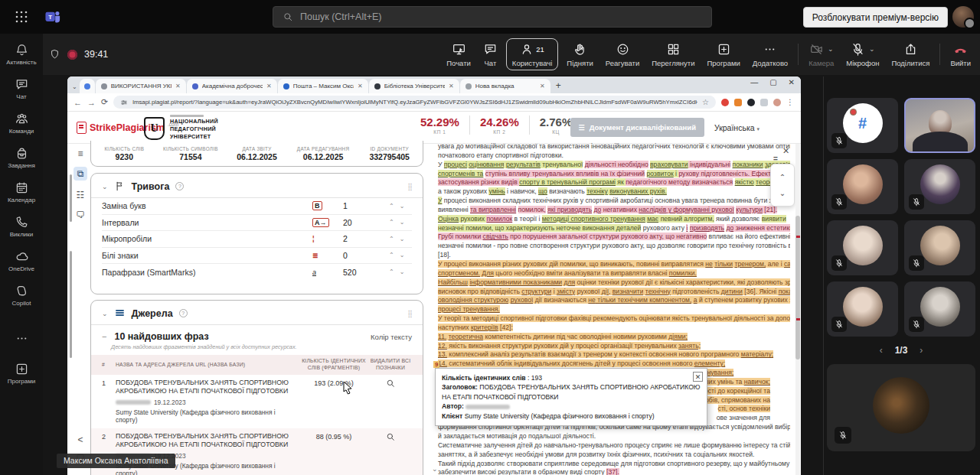 The height and width of the screenshot is (475, 980). Describe the element at coordinates (141, 86) in the screenshot. I see `browser-tab: ВИКОРИСТАННЯ УКРАЇНСЬК...✕` at that location.